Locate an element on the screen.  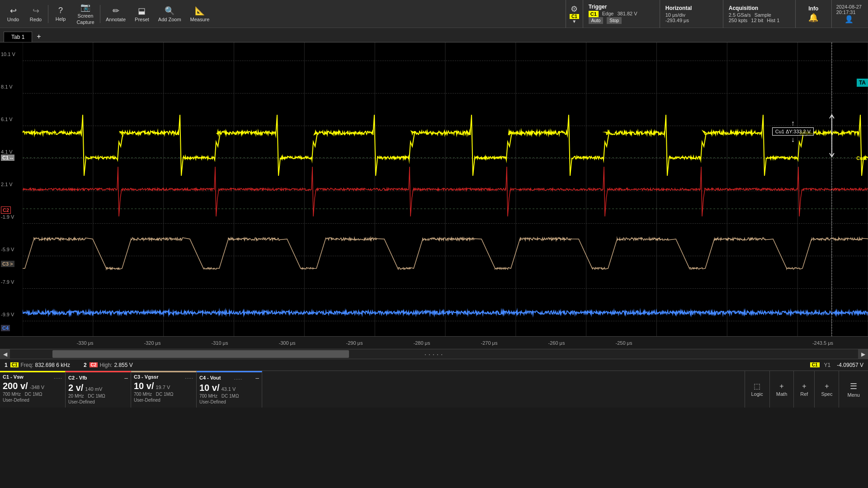
undo-button: ↩ Undo is located at coordinates (13, 14).